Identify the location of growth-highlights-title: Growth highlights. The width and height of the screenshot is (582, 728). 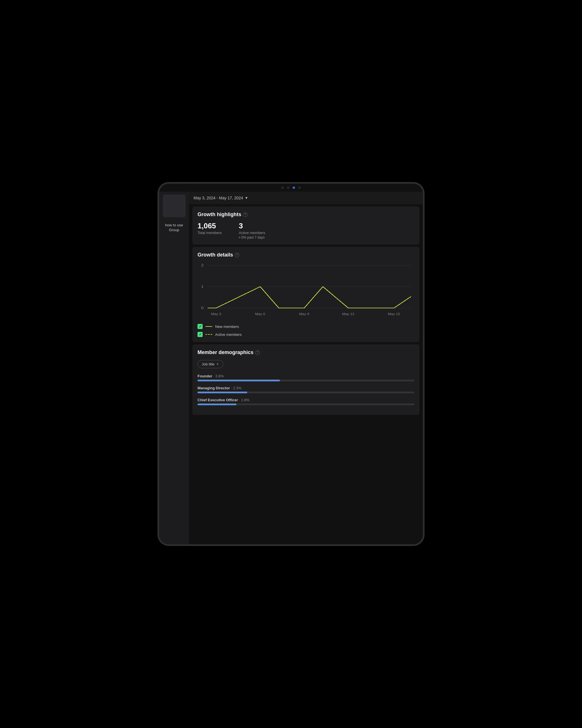
(219, 215).